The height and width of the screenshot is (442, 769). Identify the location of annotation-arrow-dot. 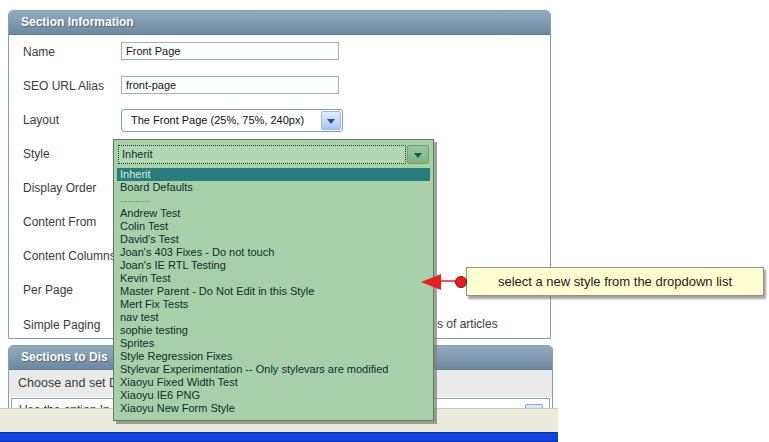
(461, 282).